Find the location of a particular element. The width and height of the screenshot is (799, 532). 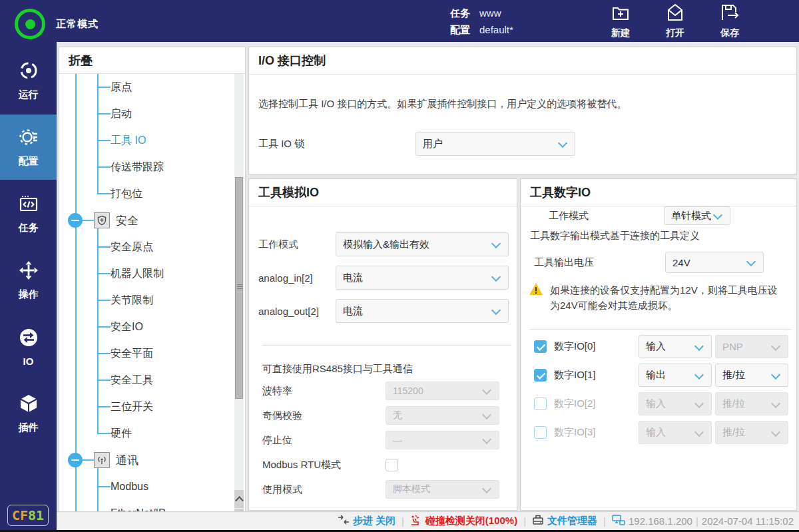

tree-scrollbar is located at coordinates (239, 300).